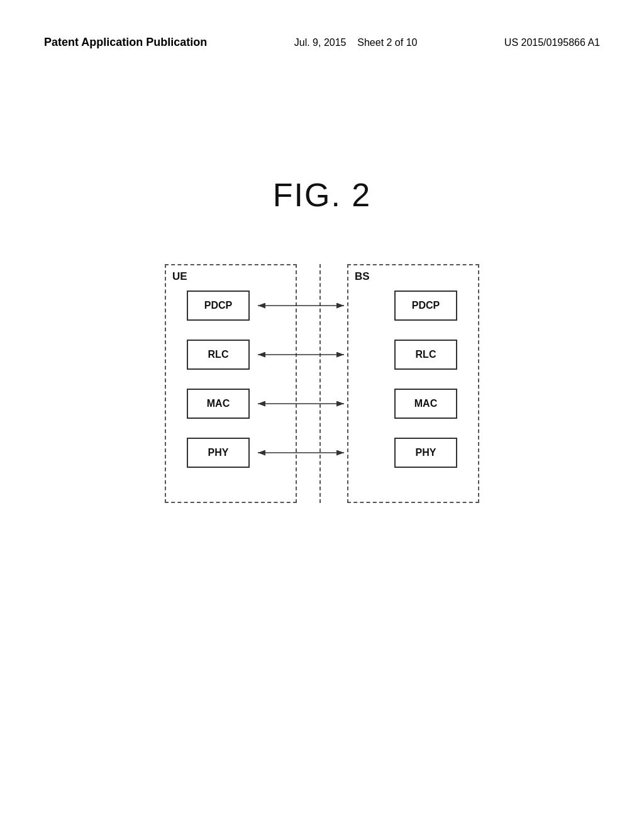 Image resolution: width=644 pixels, height=830 pixels. I want to click on bs-rlc-block: RLC, so click(426, 355).